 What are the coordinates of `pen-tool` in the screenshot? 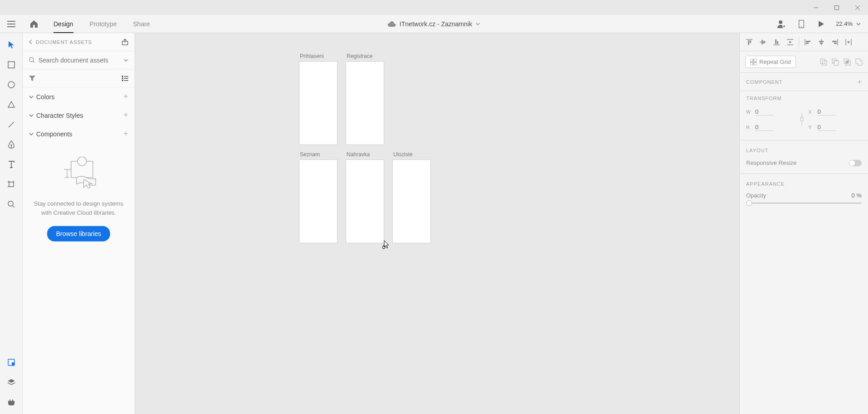 It's located at (11, 144).